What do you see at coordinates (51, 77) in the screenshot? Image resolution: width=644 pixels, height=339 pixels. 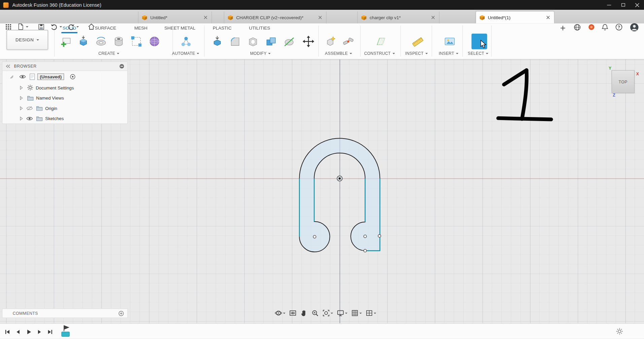 I see `root-document-label: (Unsaved)` at bounding box center [51, 77].